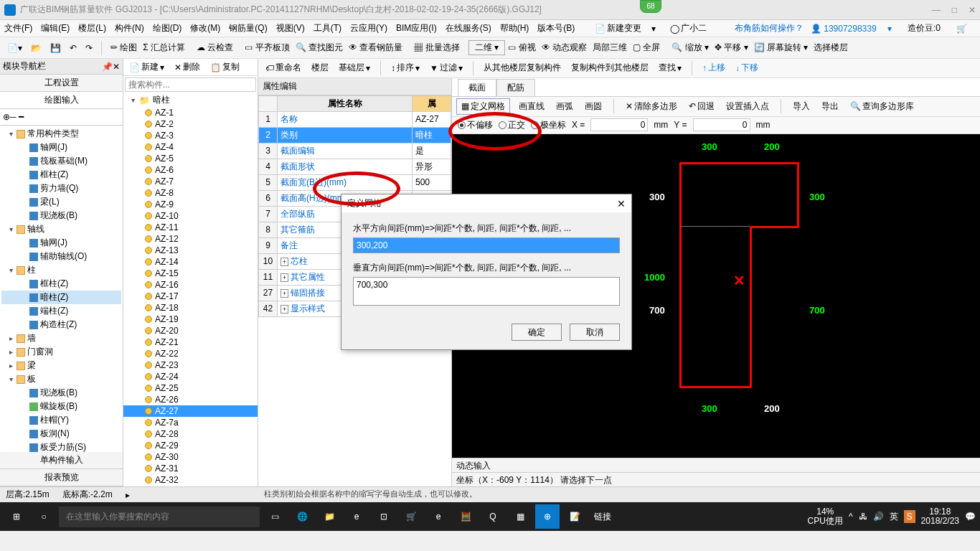 This screenshot has width=980, height=551. I want to click on close-button: ✕, so click(972, 10).